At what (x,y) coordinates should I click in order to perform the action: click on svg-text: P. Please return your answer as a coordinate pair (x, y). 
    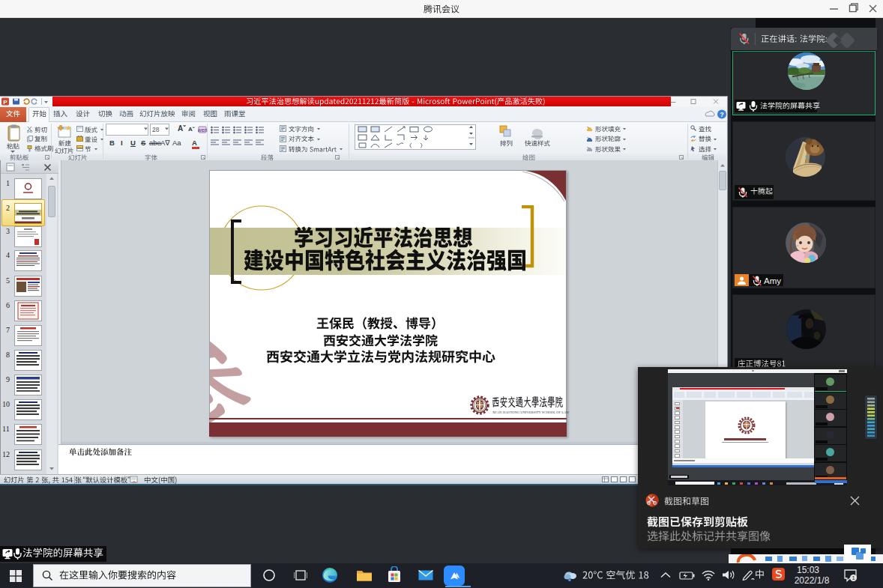
    Looking at the image, I should click on (5, 102).